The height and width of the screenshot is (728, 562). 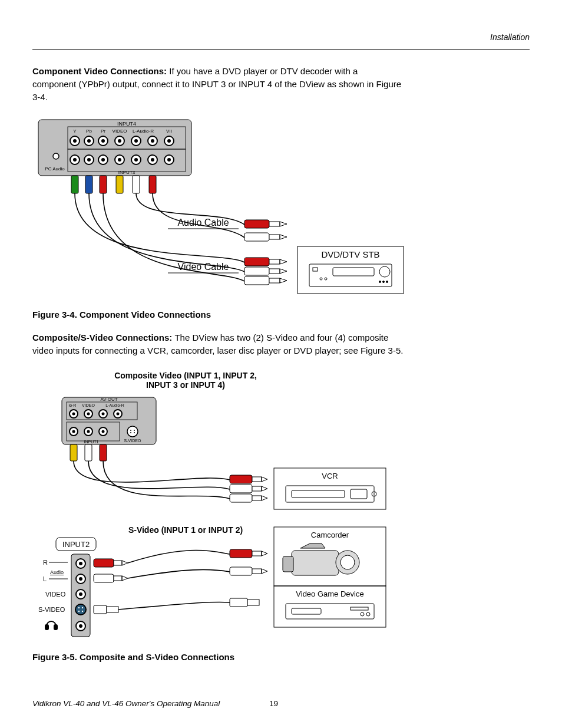 I want to click on svideo-jack, so click(x=133, y=431).